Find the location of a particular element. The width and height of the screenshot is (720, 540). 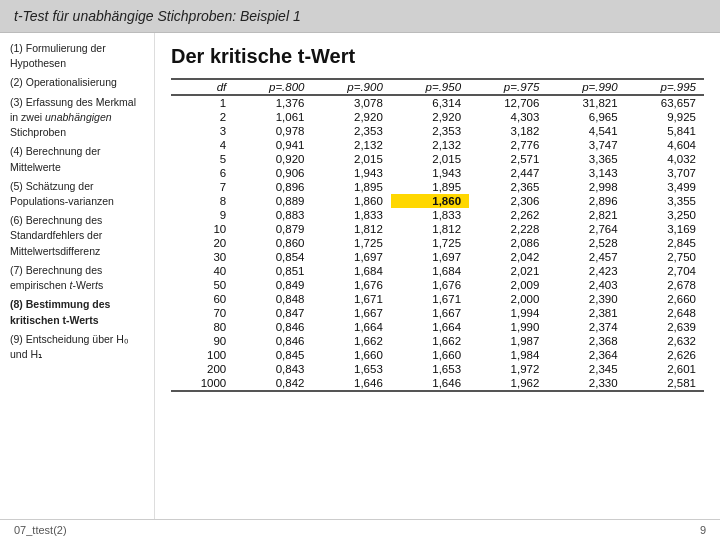

cell-df: 50 is located at coordinates (202, 285).